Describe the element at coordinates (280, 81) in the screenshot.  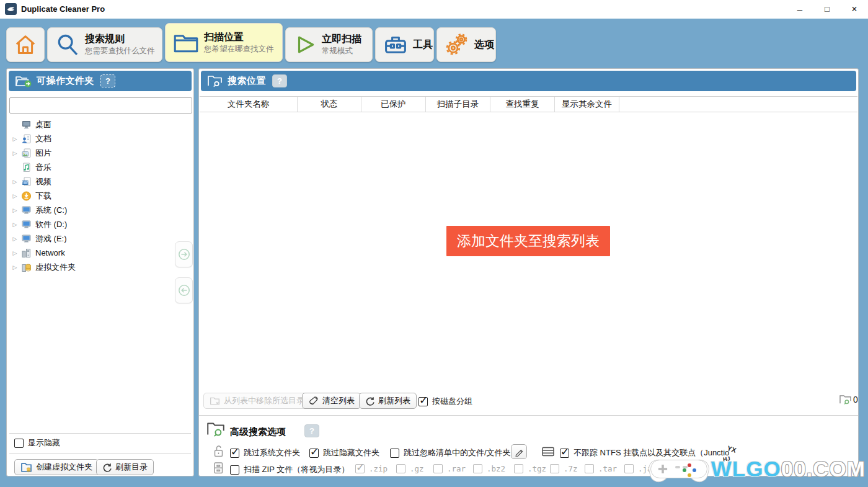
I see `main-help-button: ?` at that location.